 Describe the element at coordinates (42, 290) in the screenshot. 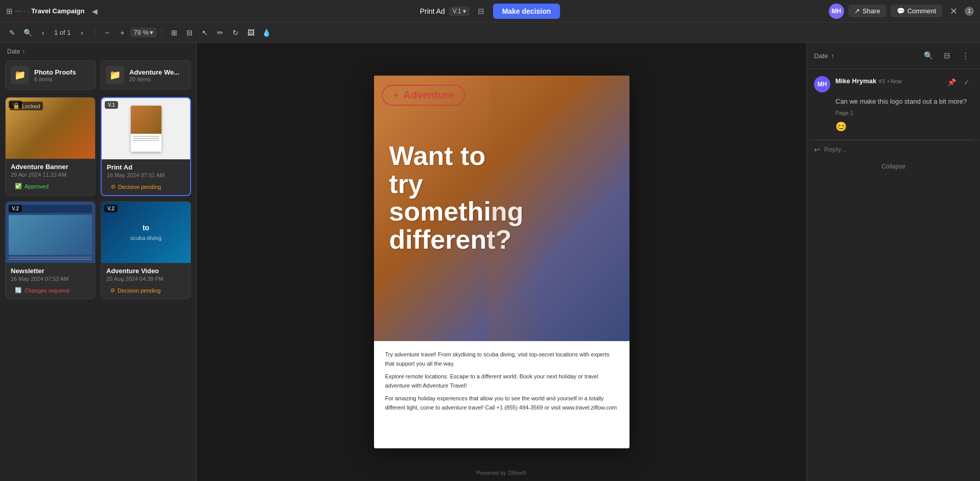

I see `status-badge-3: 🔄 Changes required` at that location.